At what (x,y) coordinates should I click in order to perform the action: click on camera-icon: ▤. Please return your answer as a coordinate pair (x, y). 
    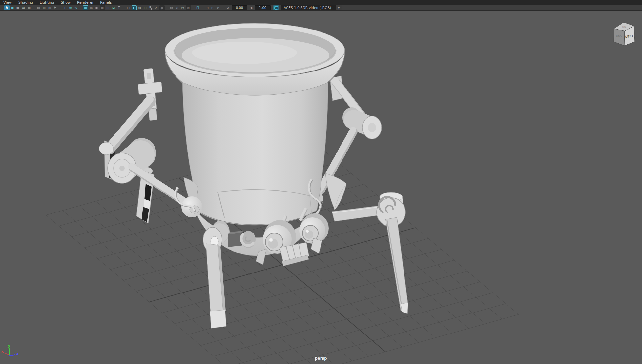
    Looking at the image, I should click on (39, 8).